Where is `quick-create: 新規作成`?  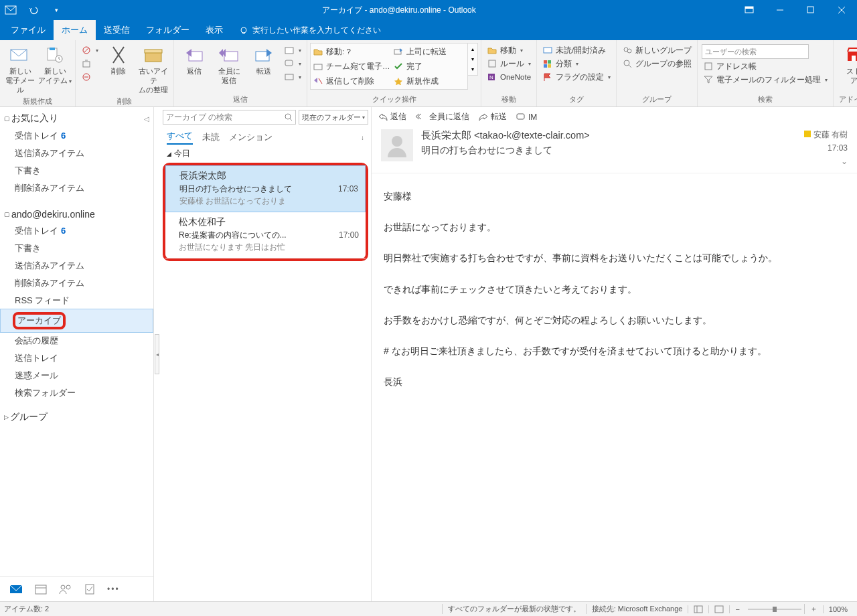 quick-create: 新規作成 is located at coordinates (430, 81).